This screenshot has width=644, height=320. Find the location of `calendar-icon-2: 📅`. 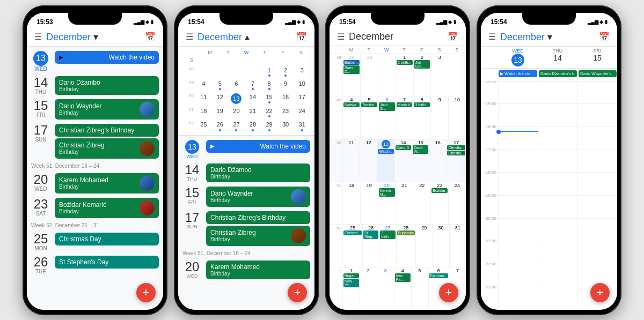

calendar-icon-2: 📅 is located at coordinates (302, 36).